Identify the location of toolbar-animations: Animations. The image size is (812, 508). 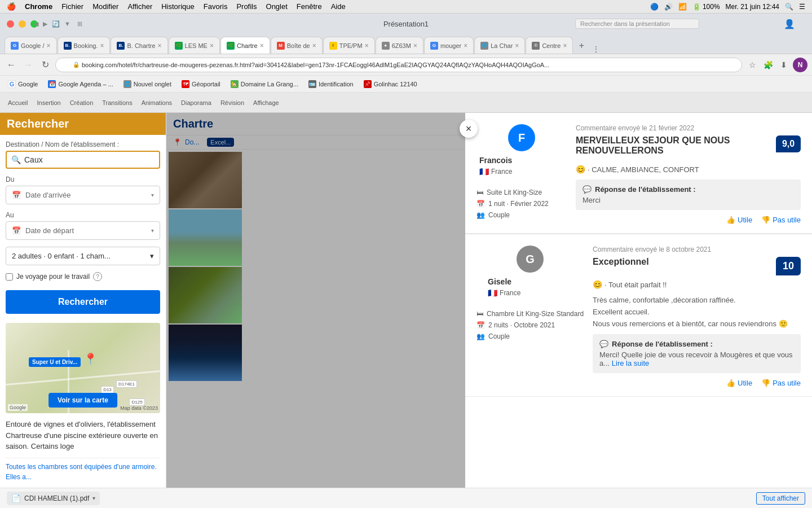
(157, 103).